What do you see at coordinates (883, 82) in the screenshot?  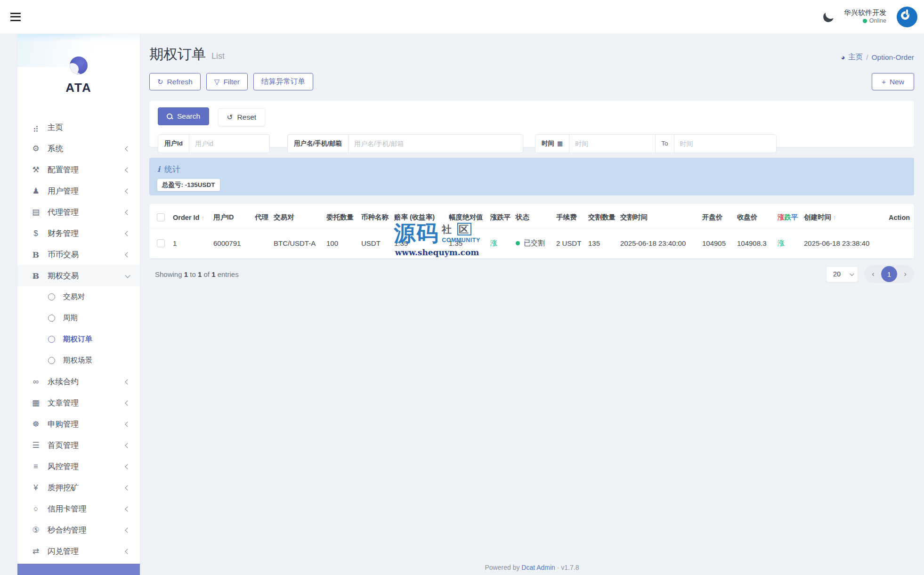 I see `plus-icon: +` at bounding box center [883, 82].